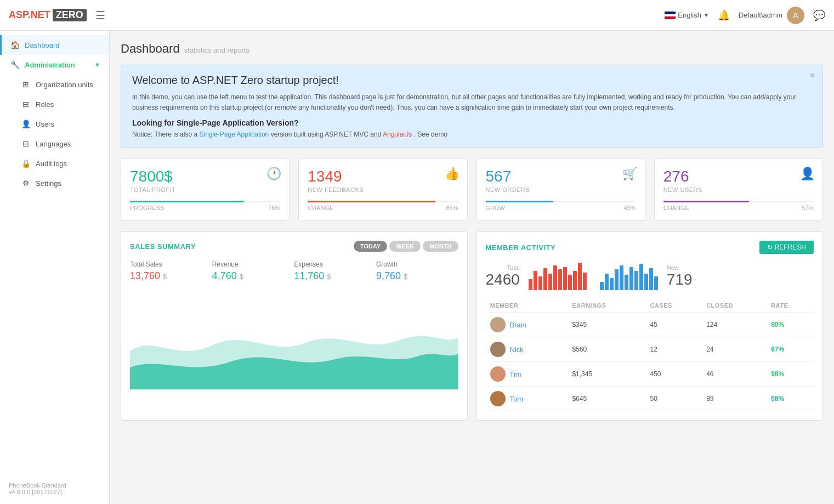 This screenshot has height=504, width=834. Describe the element at coordinates (52, 163) in the screenshot. I see `sidebar-audit-label: Audit logs` at that location.